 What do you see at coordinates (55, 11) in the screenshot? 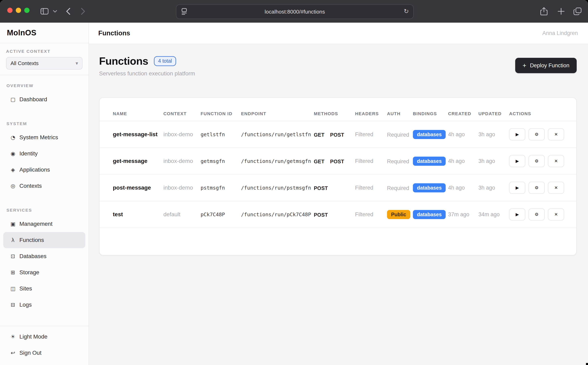
I see `sidebar-chevron-down-icon` at bounding box center [55, 11].